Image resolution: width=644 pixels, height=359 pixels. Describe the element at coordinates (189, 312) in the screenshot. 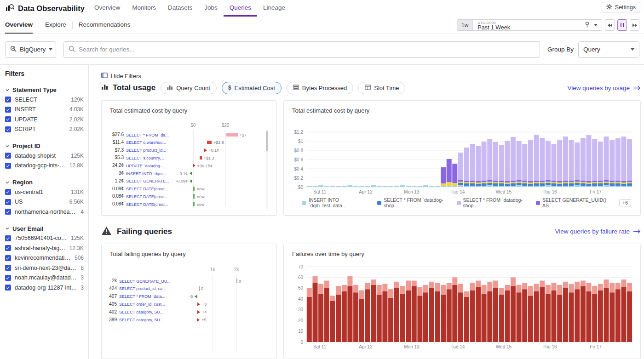

I see `toplist-row: 402SELECT category, SU...+4` at that location.